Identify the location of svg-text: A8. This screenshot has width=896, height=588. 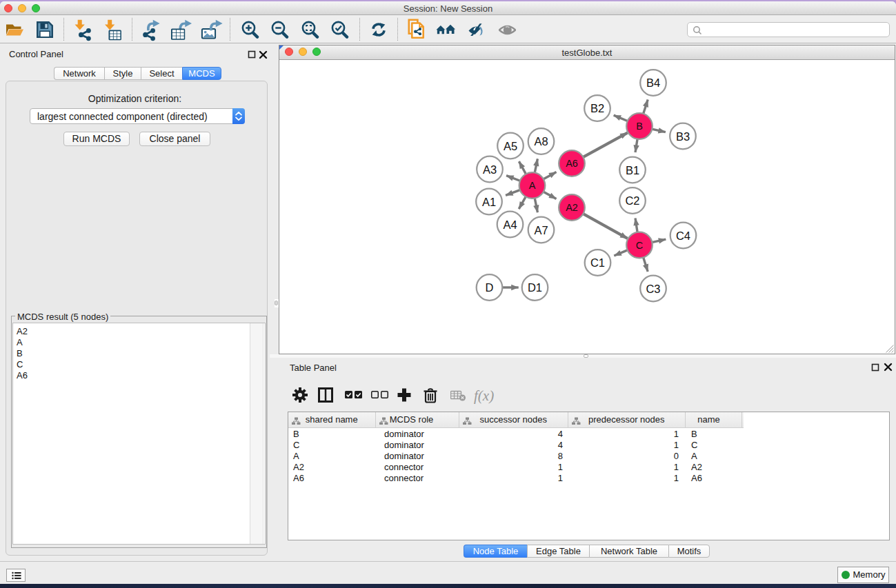
(541, 141).